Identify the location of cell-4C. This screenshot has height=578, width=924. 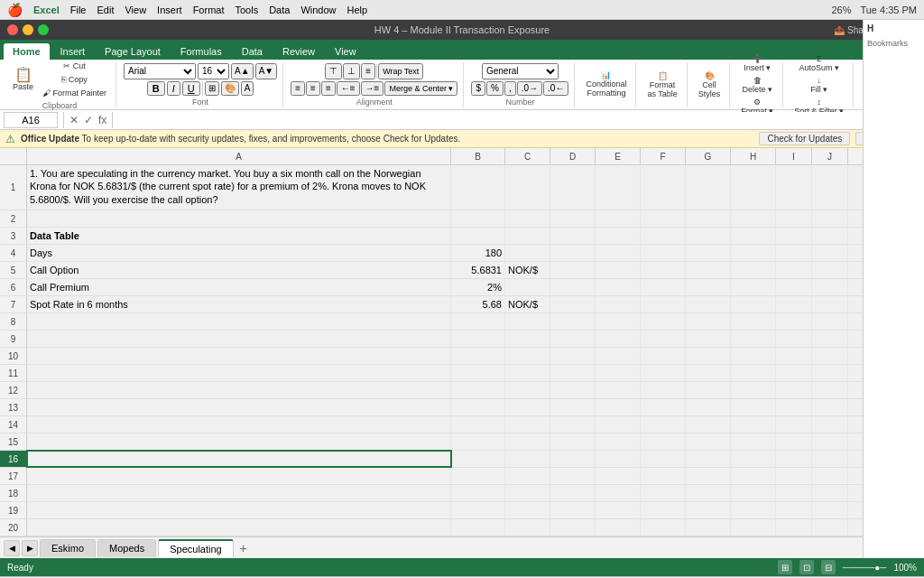
(528, 253).